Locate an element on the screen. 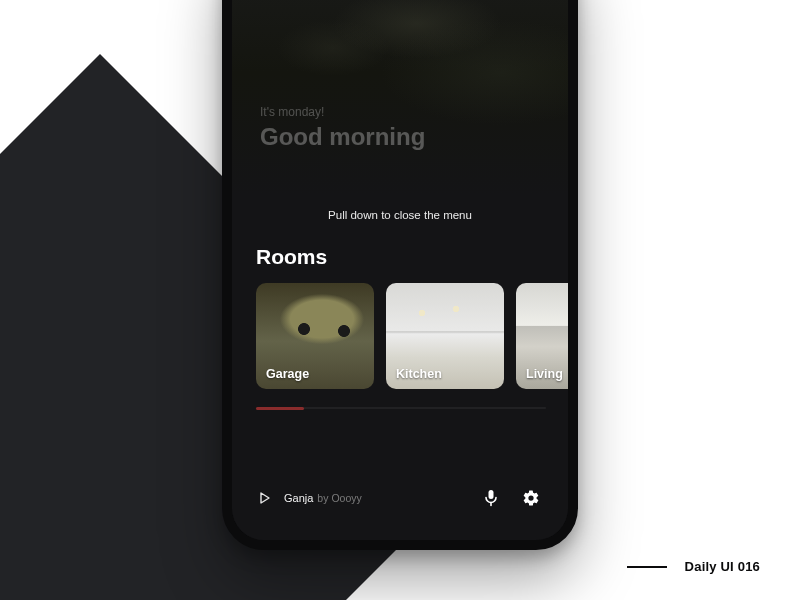 Image resolution: width=800 pixels, height=600 pixels. room-label: Kitchen is located at coordinates (419, 374).